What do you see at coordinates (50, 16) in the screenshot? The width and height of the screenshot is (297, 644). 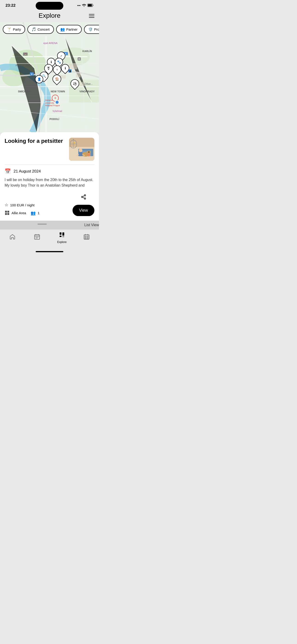 I see `app-header: Explore` at bounding box center [50, 16].